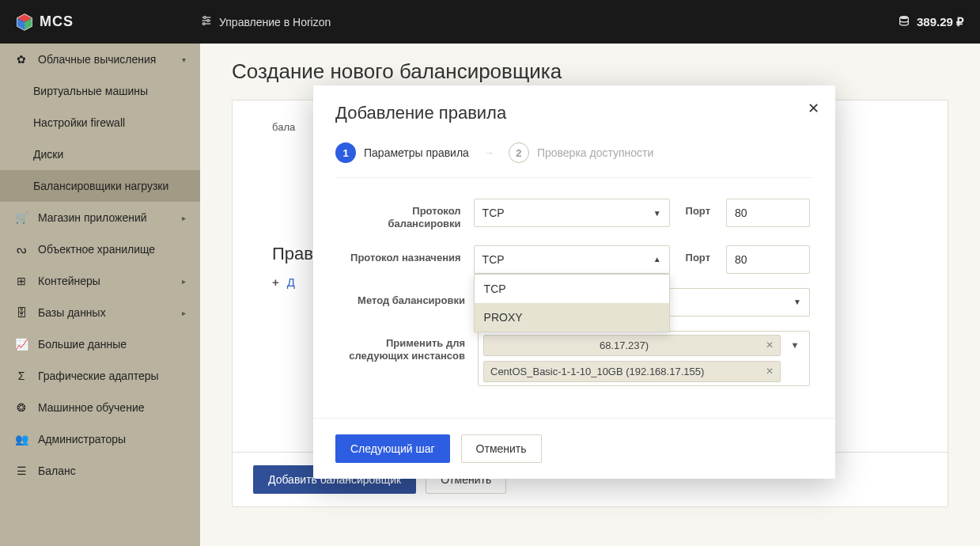 The width and height of the screenshot is (980, 546). Describe the element at coordinates (275, 22) in the screenshot. I see `horizon-label: Управление в Horizon` at that location.